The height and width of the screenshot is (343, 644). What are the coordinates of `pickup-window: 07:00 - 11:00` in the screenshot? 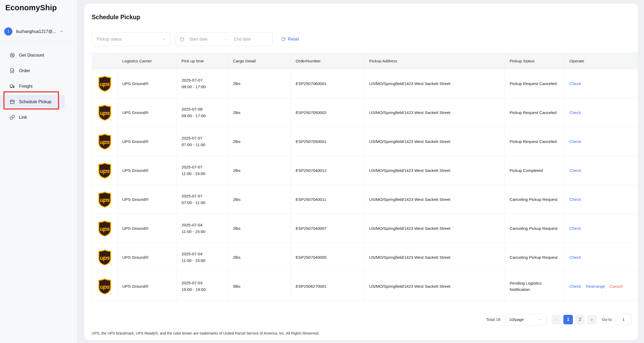 It's located at (202, 145).